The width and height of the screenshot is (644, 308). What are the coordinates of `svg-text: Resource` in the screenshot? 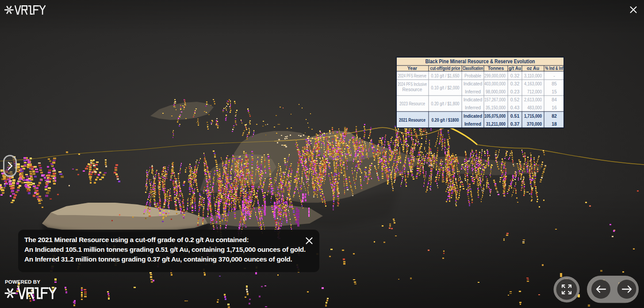 It's located at (412, 89).